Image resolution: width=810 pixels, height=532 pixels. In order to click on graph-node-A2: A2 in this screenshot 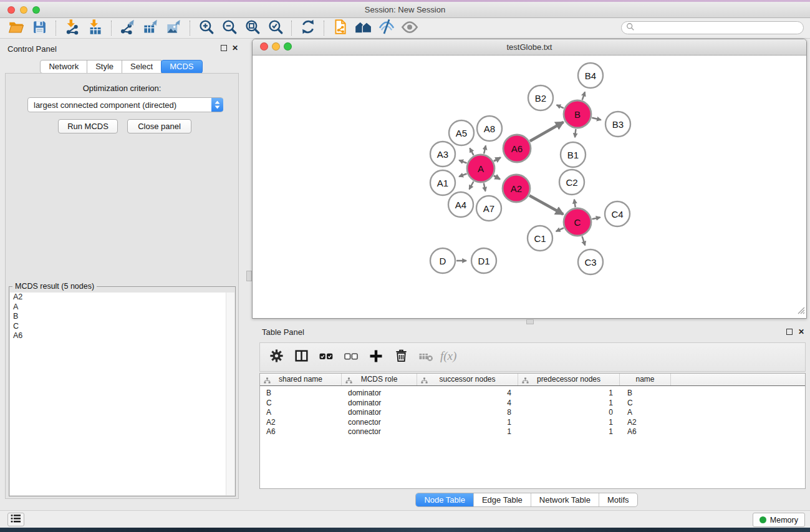, I will do `click(516, 188)`.